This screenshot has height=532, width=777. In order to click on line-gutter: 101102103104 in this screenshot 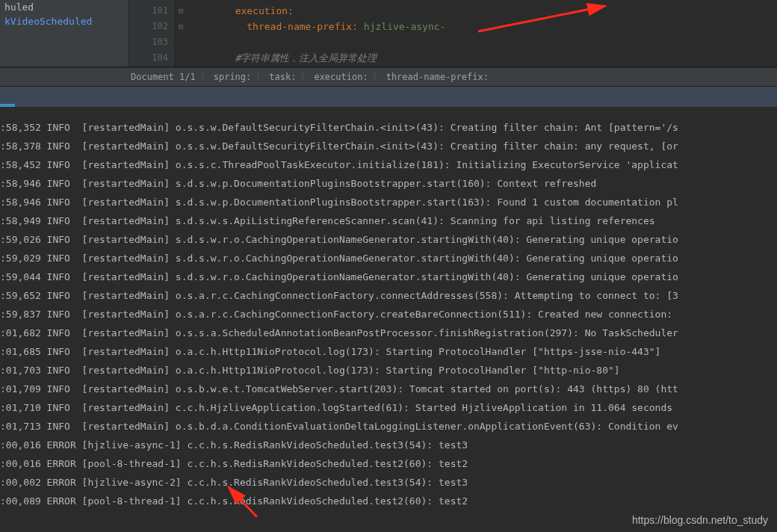, I will do `click(151, 33)`.